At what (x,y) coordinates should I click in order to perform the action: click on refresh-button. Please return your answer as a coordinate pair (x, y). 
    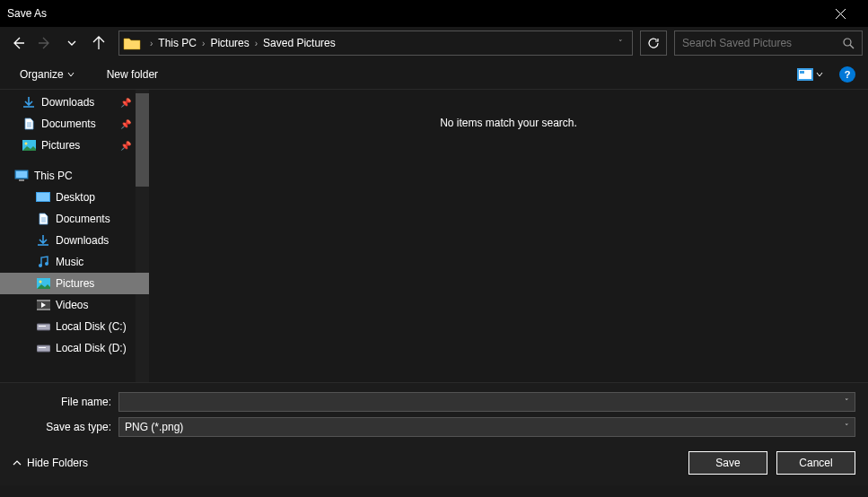
    Looking at the image, I should click on (653, 43).